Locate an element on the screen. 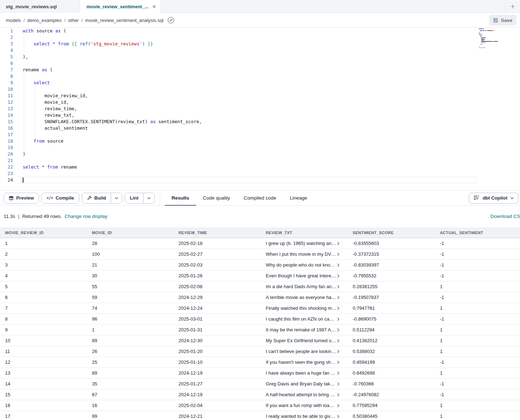 Image resolution: width=520 pixels, height=420 pixels. code-token: rename is located at coordinates (32, 70).